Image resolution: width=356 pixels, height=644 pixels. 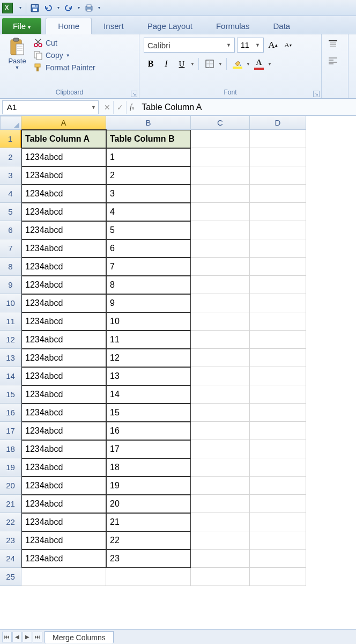 What do you see at coordinates (278, 123) in the screenshot?
I see `column-header: D` at bounding box center [278, 123].